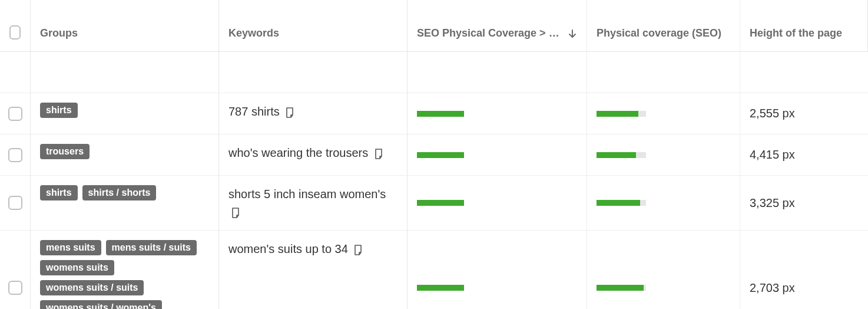  What do you see at coordinates (289, 249) in the screenshot?
I see `keyword-text: women's suits up to 34` at bounding box center [289, 249].